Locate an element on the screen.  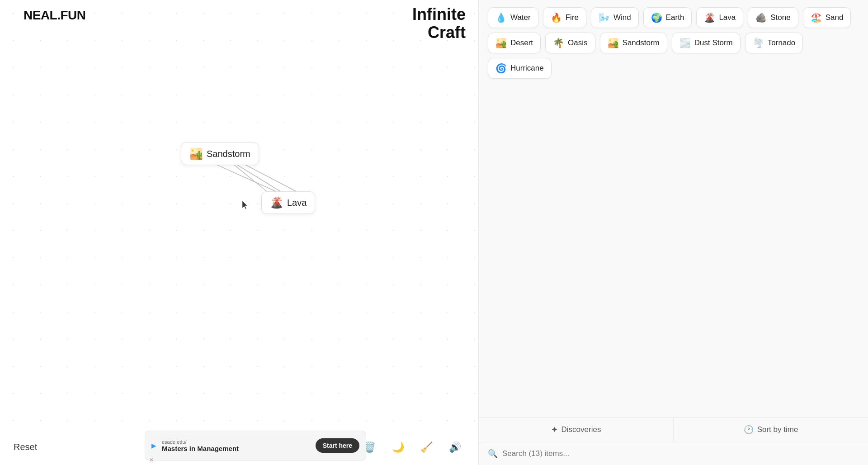
water-emoji: 💧 is located at coordinates (501, 18).